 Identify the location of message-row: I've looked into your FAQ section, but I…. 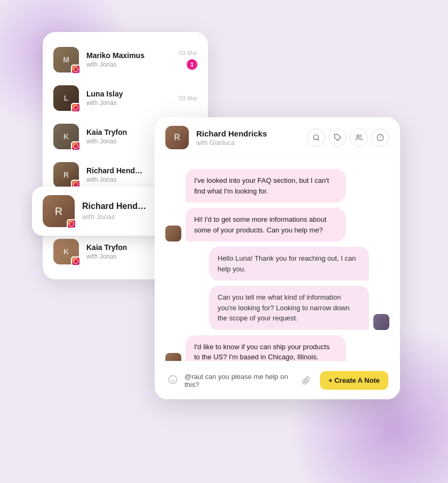
(277, 186).